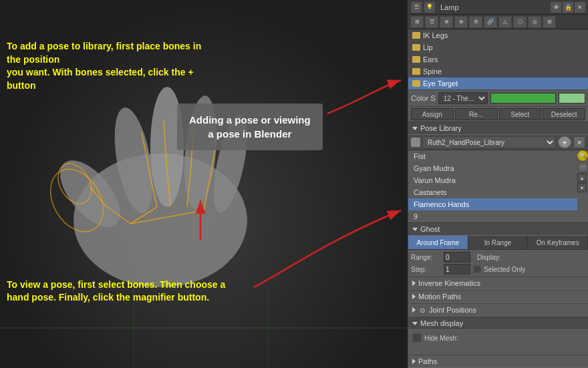 This screenshot has height=368, width=588. I want to click on paths-section-header: Paths, so click(498, 361).